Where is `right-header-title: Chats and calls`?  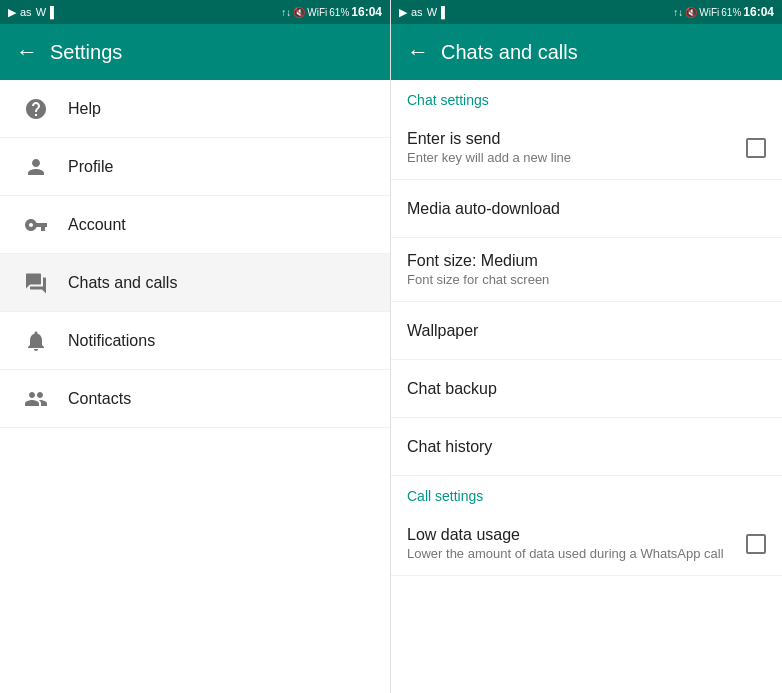
right-header-title: Chats and calls is located at coordinates (510, 52).